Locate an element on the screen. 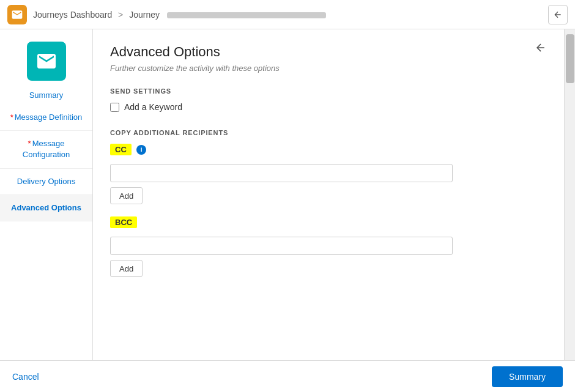 The width and height of the screenshot is (575, 392). required-star-2: * is located at coordinates (29, 143).